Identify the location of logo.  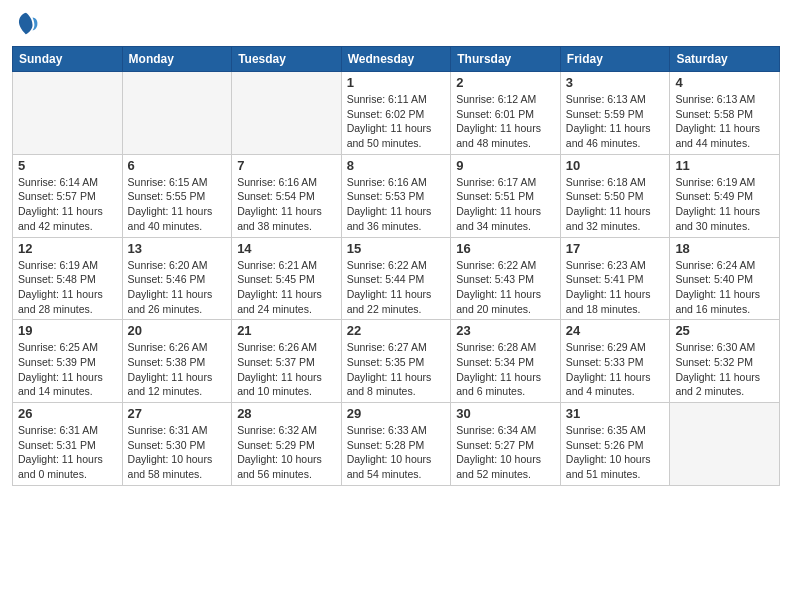
(28, 24).